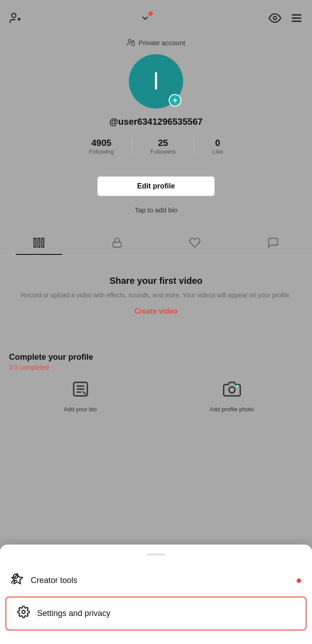  Describe the element at coordinates (156, 378) in the screenshot. I see `complete-profile-section: Complete your profile 2/3 completed Add …` at that location.